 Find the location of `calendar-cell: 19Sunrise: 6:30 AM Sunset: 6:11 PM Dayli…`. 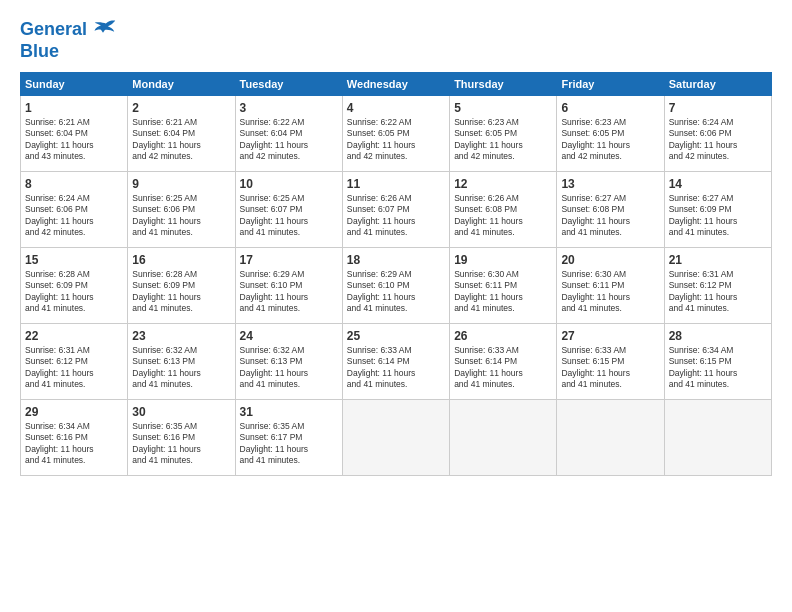

calendar-cell: 19Sunrise: 6:30 AM Sunset: 6:11 PM Dayli… is located at coordinates (504, 285).